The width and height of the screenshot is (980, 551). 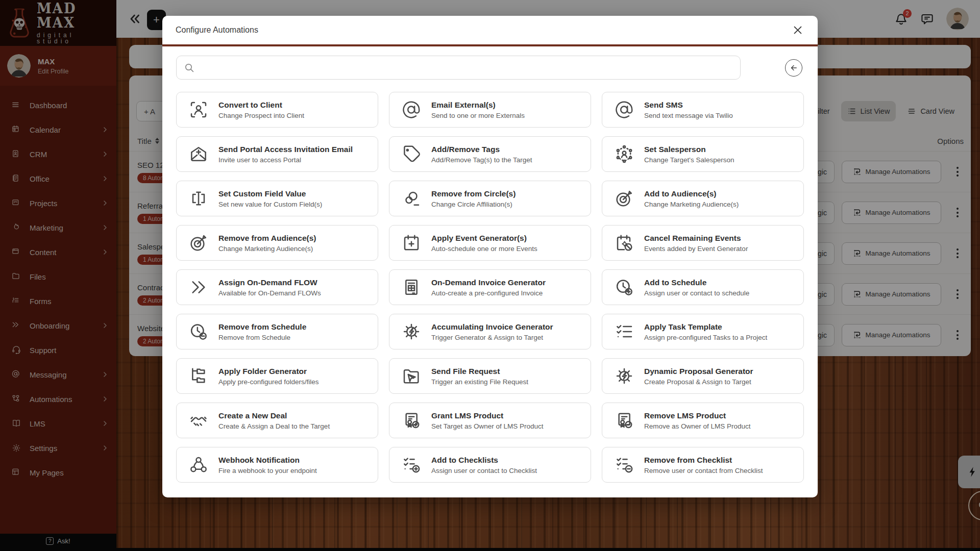 What do you see at coordinates (274, 416) in the screenshot?
I see `card-title: Create a New Deal` at bounding box center [274, 416].